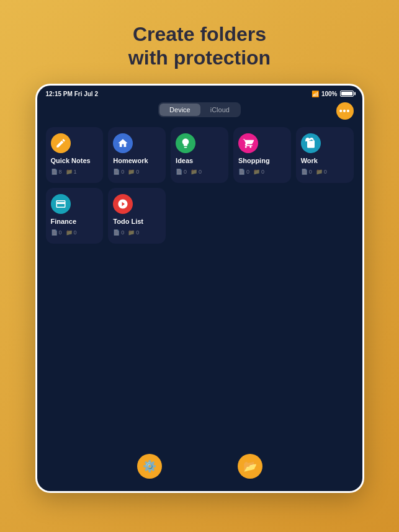 The image size is (399, 532). Describe the element at coordinates (126, 233) in the screenshot. I see `folder-meta-6: 📄 0 📁 0` at that location.